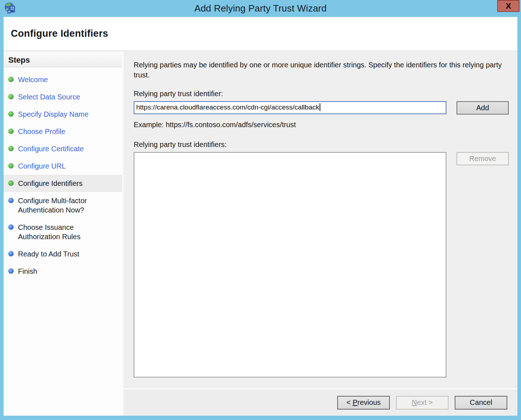  I want to click on step-current-bullet-icon, so click(11, 183).